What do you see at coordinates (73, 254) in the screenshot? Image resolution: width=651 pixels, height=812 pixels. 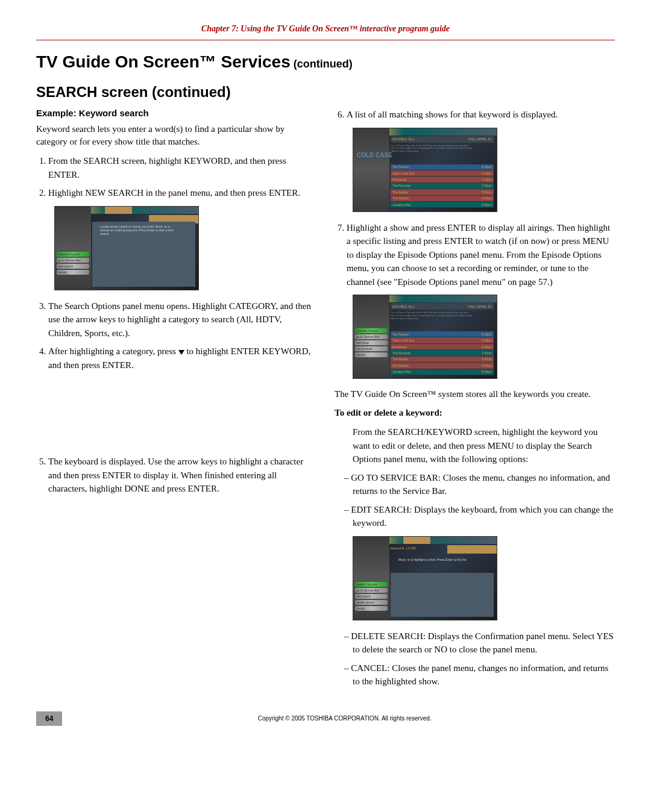 I see `sidebar-keyword-search: Keyword Search` at bounding box center [73, 254].